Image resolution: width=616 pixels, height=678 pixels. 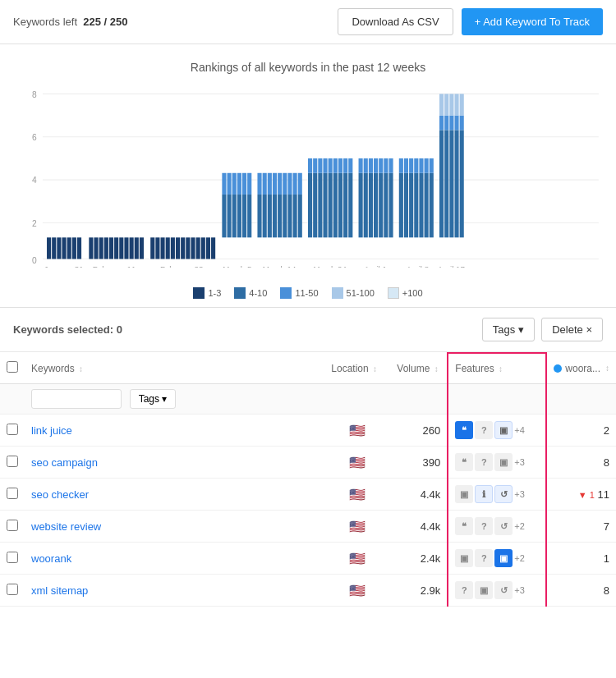 I want to click on flag-icon-4: 🇺🇸, so click(x=357, y=527).